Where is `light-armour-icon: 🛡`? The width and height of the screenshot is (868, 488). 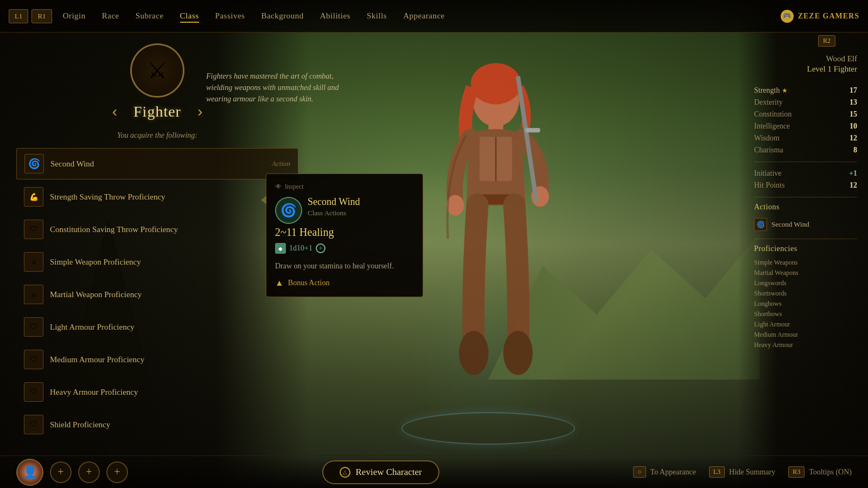 light-armour-icon: 🛡 is located at coordinates (34, 327).